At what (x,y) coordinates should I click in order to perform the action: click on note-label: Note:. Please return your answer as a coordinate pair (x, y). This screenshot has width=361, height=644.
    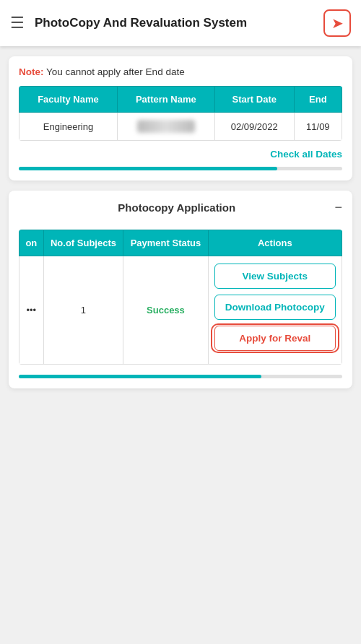
    Looking at the image, I should click on (32, 72).